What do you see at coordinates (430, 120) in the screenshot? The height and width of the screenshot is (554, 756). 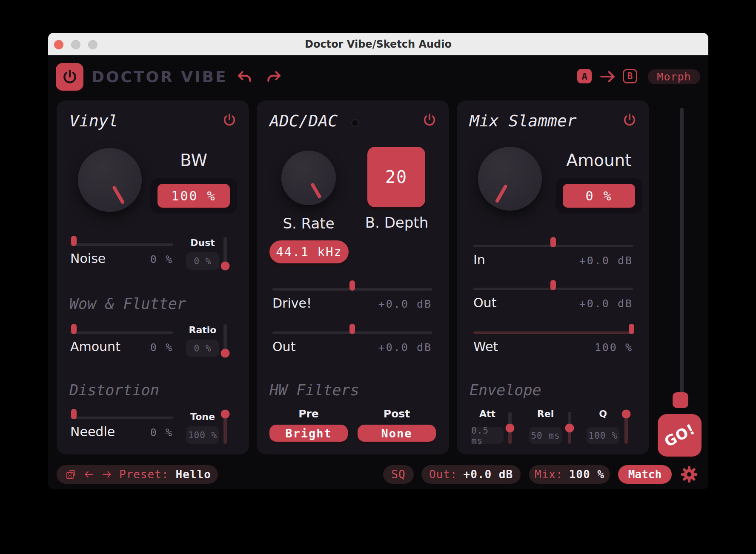 I see `adc-dac-power-button` at bounding box center [430, 120].